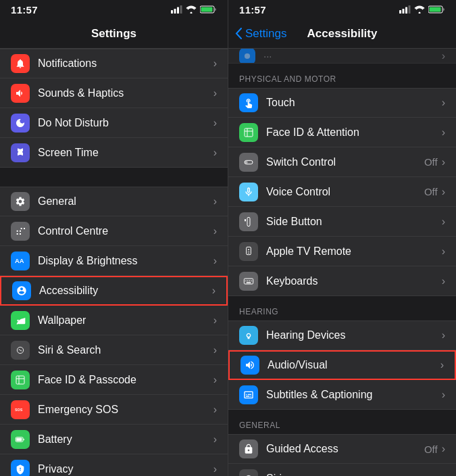 The image size is (456, 476). What do you see at coordinates (215, 64) in the screenshot?
I see `notifications-chevron: ›` at bounding box center [215, 64].